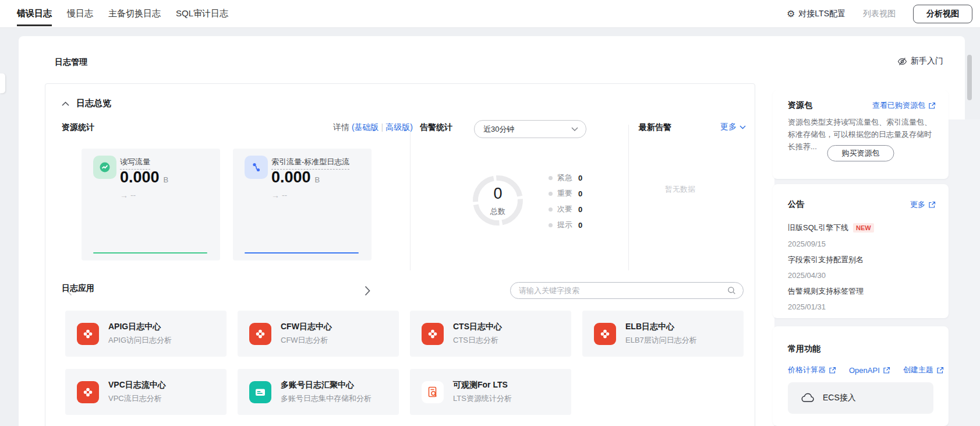 The width and height of the screenshot is (980, 426). What do you see at coordinates (260, 392) in the screenshot?
I see `accounts-card-icon` at bounding box center [260, 392].